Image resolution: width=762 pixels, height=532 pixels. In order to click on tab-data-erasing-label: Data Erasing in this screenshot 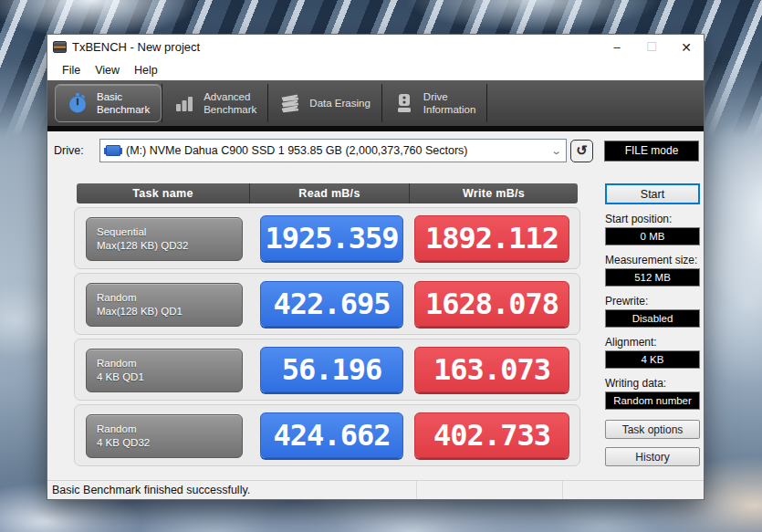, I will do `click(339, 103)`.